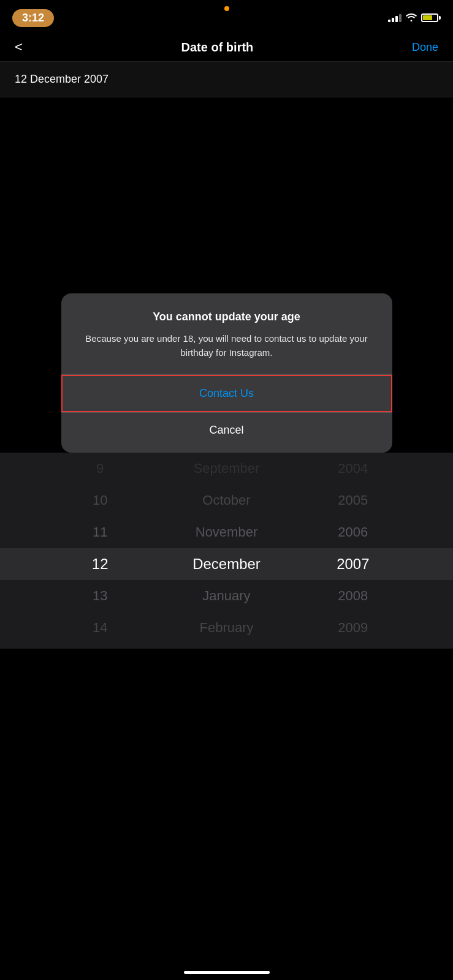  Describe the element at coordinates (353, 469) in the screenshot. I see `picker-year: 2004` at that location.